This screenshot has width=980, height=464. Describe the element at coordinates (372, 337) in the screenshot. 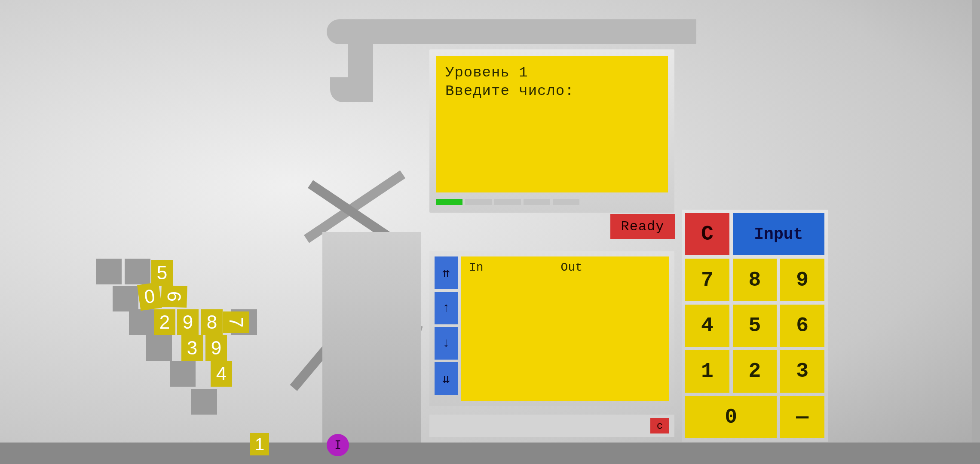

I see `machine-body` at that location.